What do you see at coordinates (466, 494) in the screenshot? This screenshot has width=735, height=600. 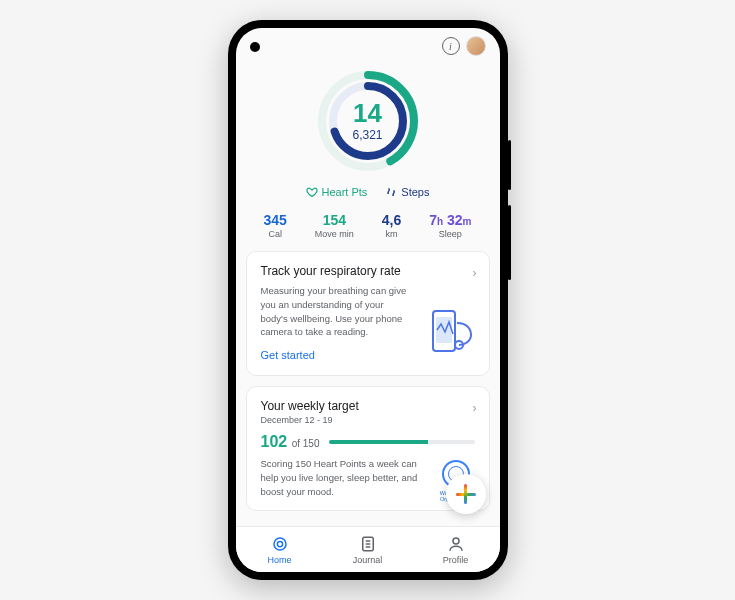 I see `plus-icon` at bounding box center [466, 494].